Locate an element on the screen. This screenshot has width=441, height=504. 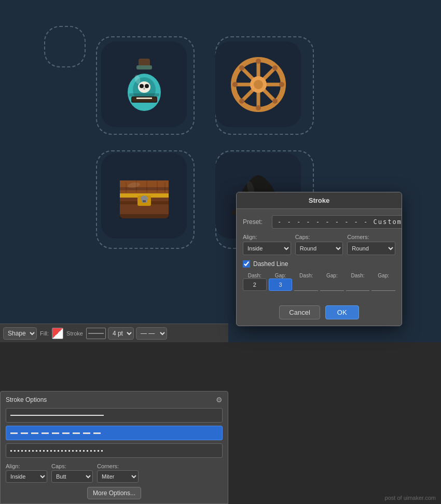
icon-card-wheel is located at coordinates (258, 84).